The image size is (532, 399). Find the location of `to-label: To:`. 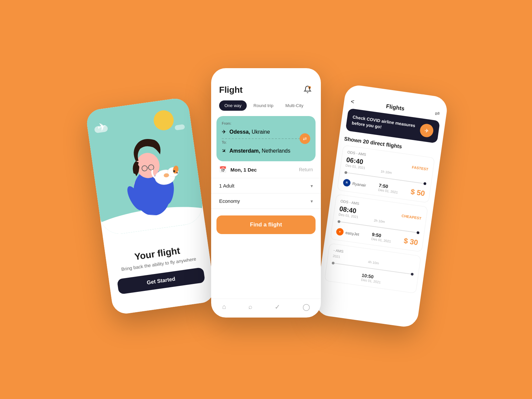

to-label: To: is located at coordinates (266, 142).